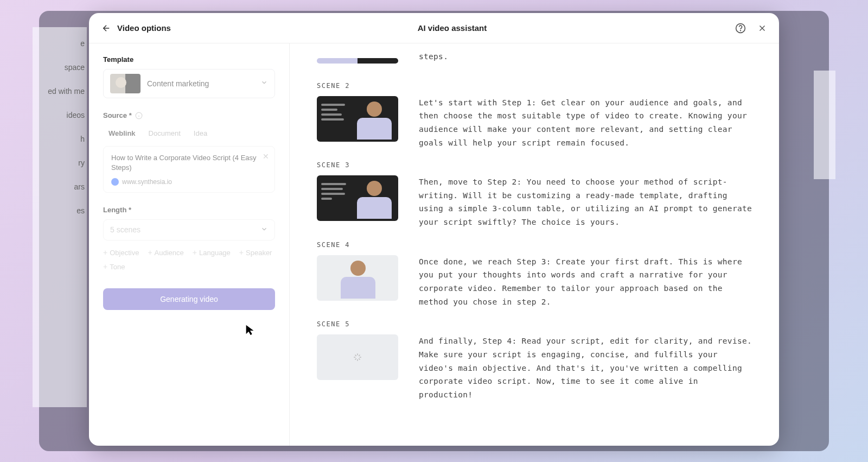 The width and height of the screenshot is (868, 462). Describe the element at coordinates (587, 282) in the screenshot. I see `scene-text: Once done, we reach Step 3: Create your …` at that location.